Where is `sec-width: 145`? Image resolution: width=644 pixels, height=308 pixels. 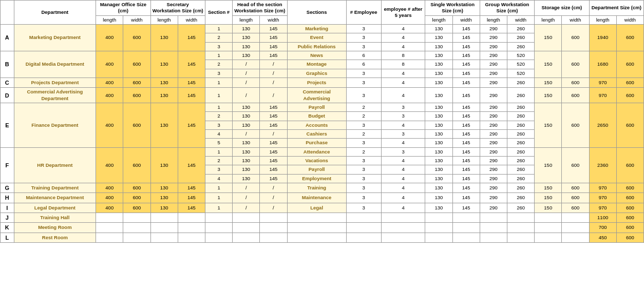
sec-width: 145 is located at coordinates (191, 207).